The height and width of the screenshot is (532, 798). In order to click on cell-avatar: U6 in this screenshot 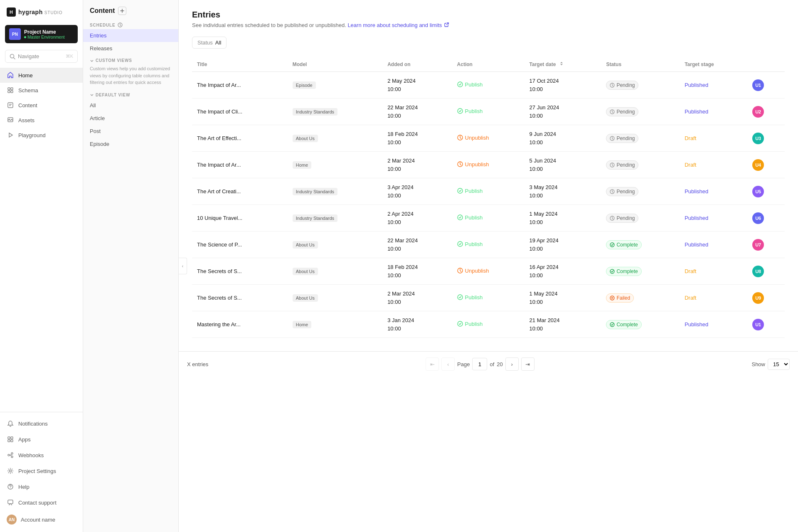, I will do `click(766, 218)`.